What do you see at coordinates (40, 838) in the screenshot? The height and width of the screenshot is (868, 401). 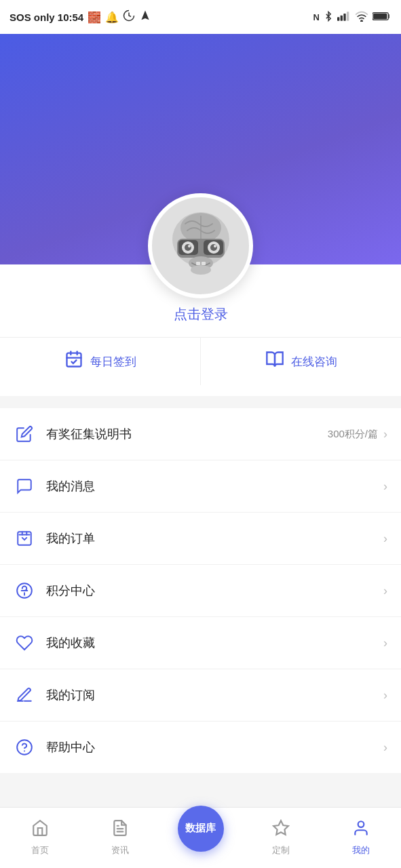 I see `nav-item-home: 首页` at bounding box center [40, 838].